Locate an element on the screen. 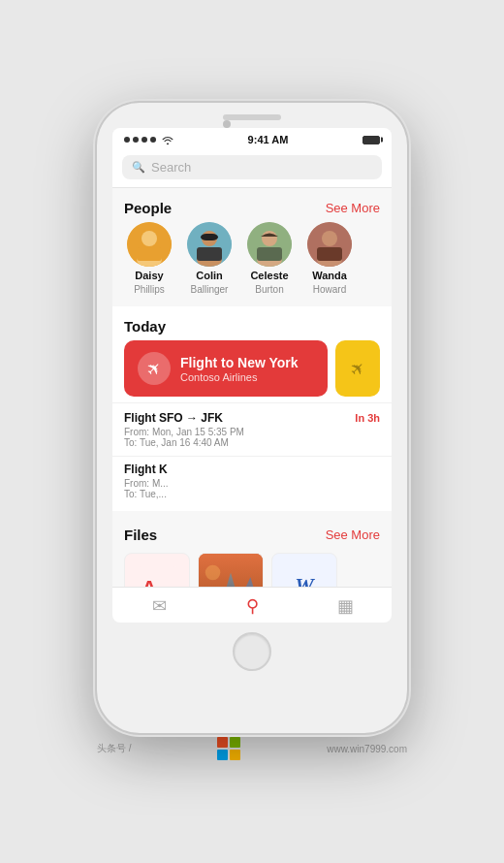  person-daisy-last: Phillips is located at coordinates (149, 289).